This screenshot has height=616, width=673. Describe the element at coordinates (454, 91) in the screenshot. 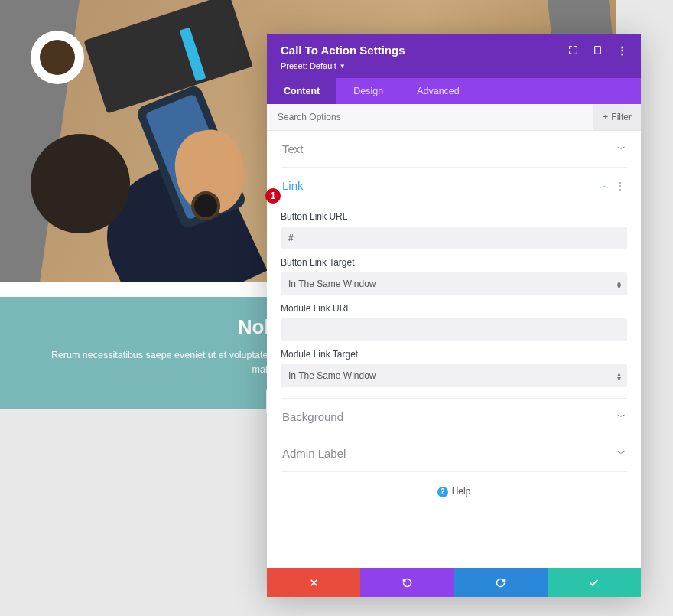

I see `panel-tabs: Content Design Advanced` at that location.